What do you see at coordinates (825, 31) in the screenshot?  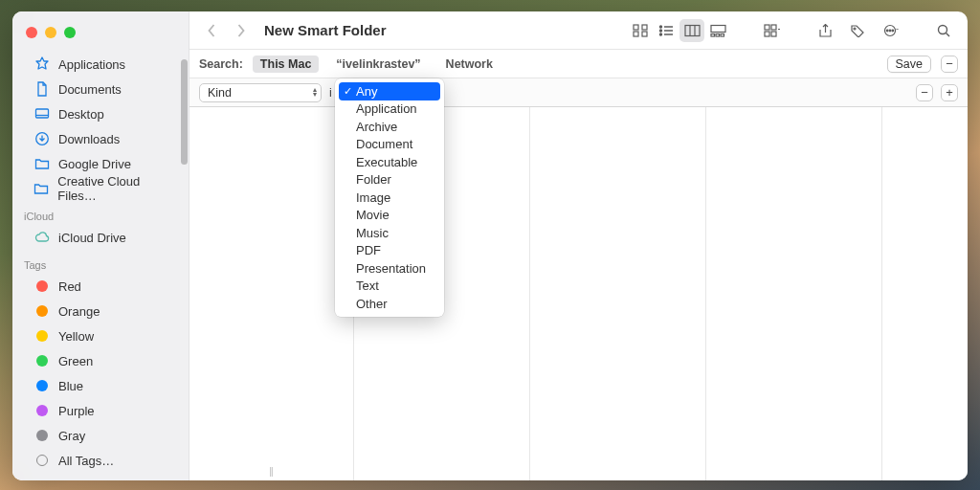 I see `share-button` at bounding box center [825, 31].